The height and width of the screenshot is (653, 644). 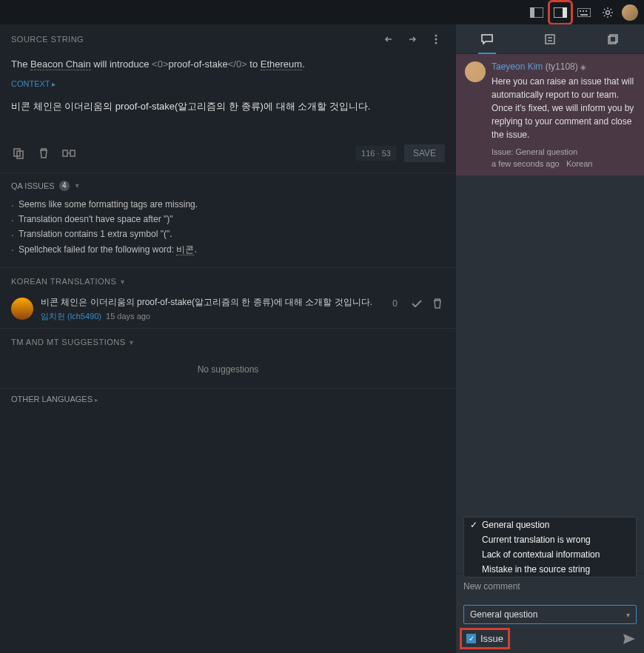 What do you see at coordinates (19, 153) in the screenshot?
I see `copy-source-icon` at bounding box center [19, 153].